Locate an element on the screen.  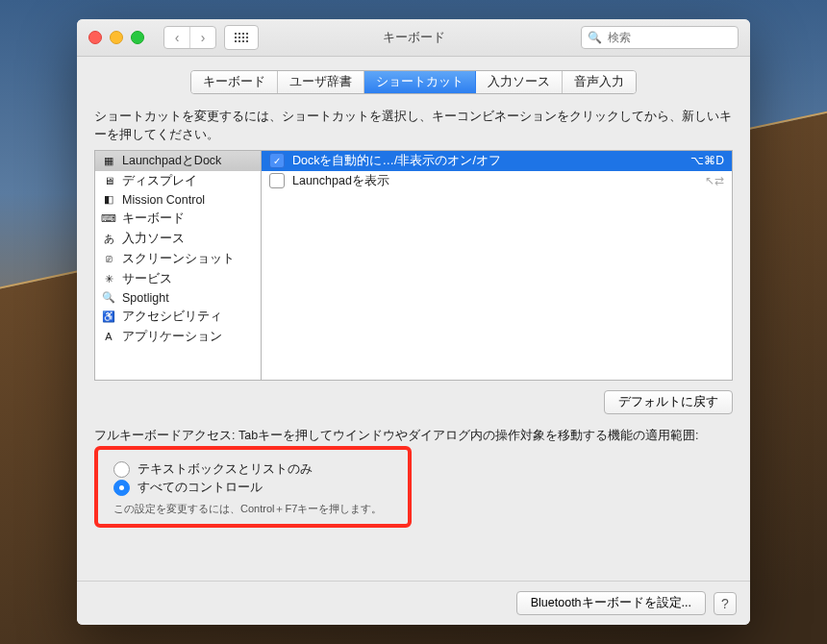
shortcut-checkbox: ✓ is located at coordinates (277, 161).